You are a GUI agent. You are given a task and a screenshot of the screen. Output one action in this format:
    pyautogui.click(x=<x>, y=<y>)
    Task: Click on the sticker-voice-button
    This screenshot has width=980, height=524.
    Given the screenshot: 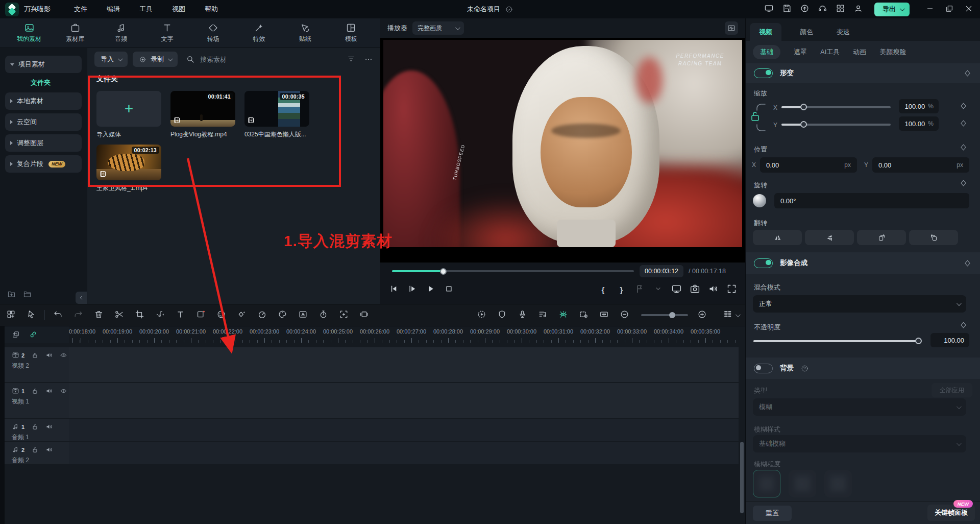 What is the action you would take?
    pyautogui.click(x=222, y=315)
    